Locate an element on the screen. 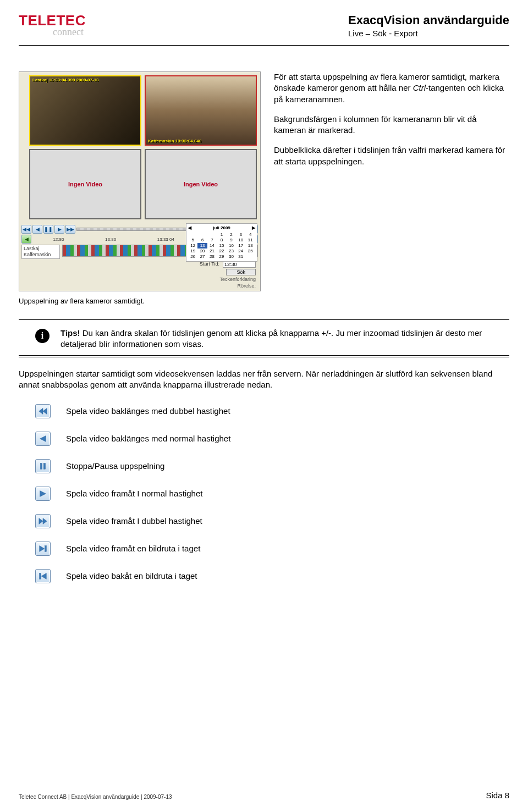 This screenshot has width=528, height=812. calendar-day: 31 is located at coordinates (241, 257).